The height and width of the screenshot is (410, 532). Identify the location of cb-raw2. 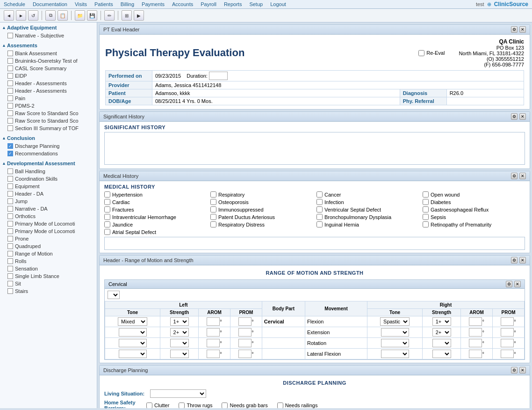
(10, 121).